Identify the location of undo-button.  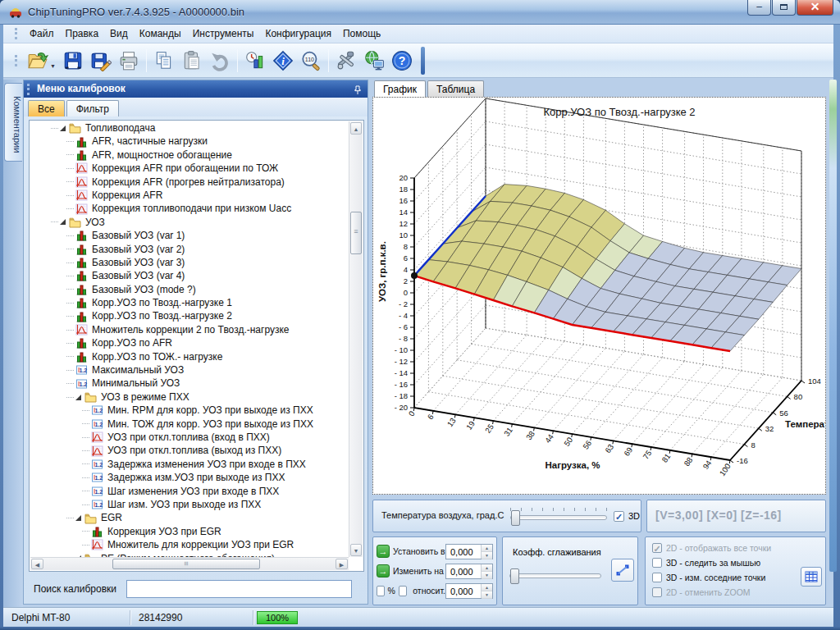
(220, 61).